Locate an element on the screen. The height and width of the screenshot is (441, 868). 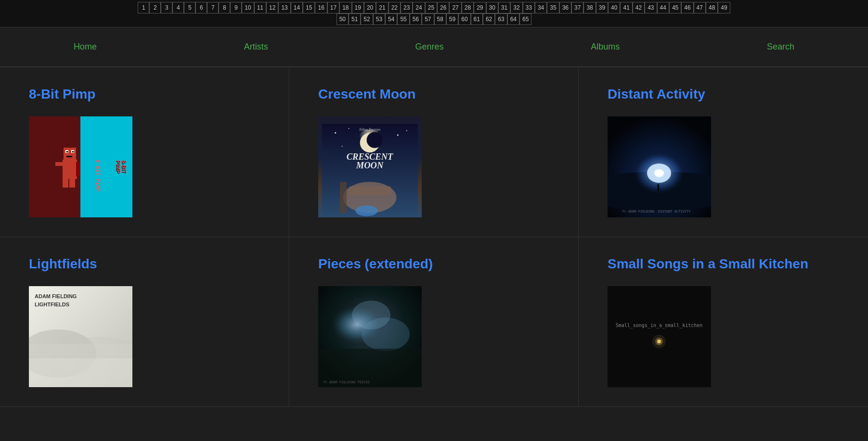
svg-text: ft ADAM FIELDING PIECES is located at coordinates (347, 382).